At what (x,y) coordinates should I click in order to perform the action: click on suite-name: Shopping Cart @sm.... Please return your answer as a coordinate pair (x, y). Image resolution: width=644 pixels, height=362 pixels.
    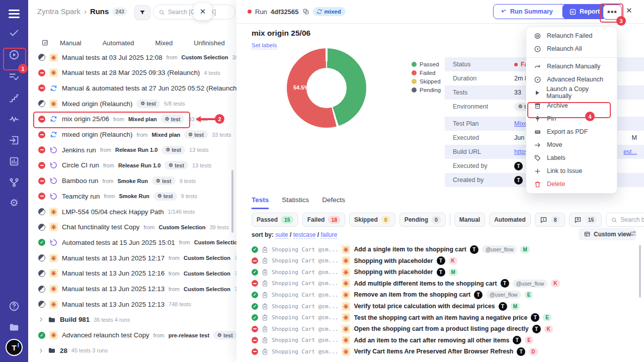
    Looking at the image, I should click on (305, 318).